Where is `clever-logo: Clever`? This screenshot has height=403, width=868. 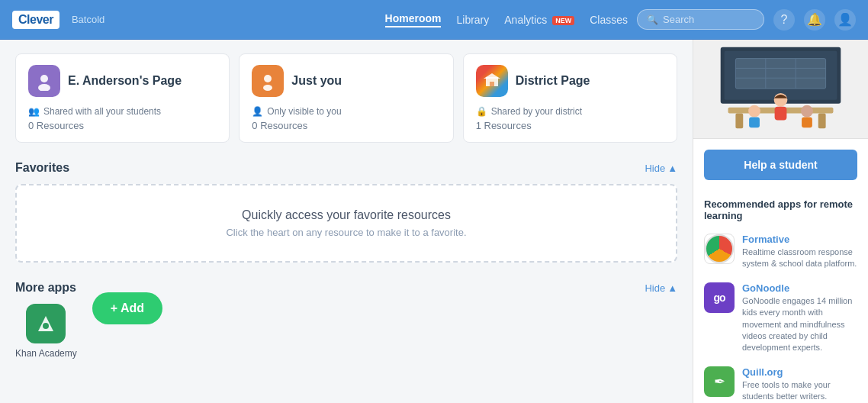 clever-logo: Clever is located at coordinates (36, 20).